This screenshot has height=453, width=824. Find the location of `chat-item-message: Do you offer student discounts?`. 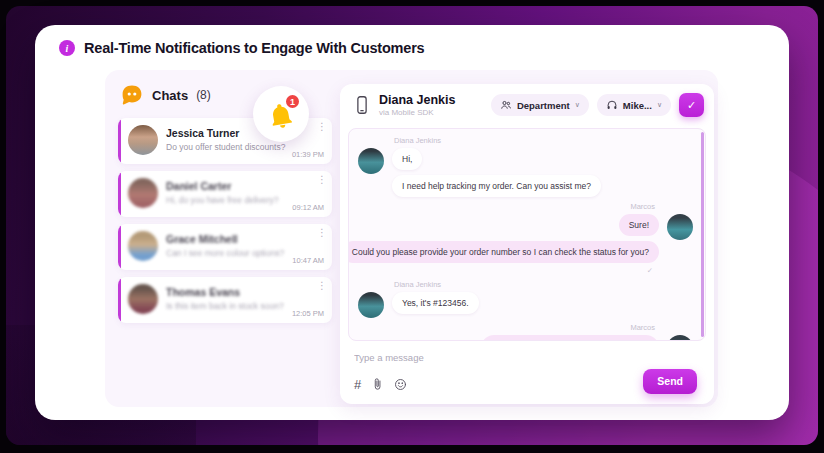

chat-item-message: Do you offer student discounts? is located at coordinates (226, 147).